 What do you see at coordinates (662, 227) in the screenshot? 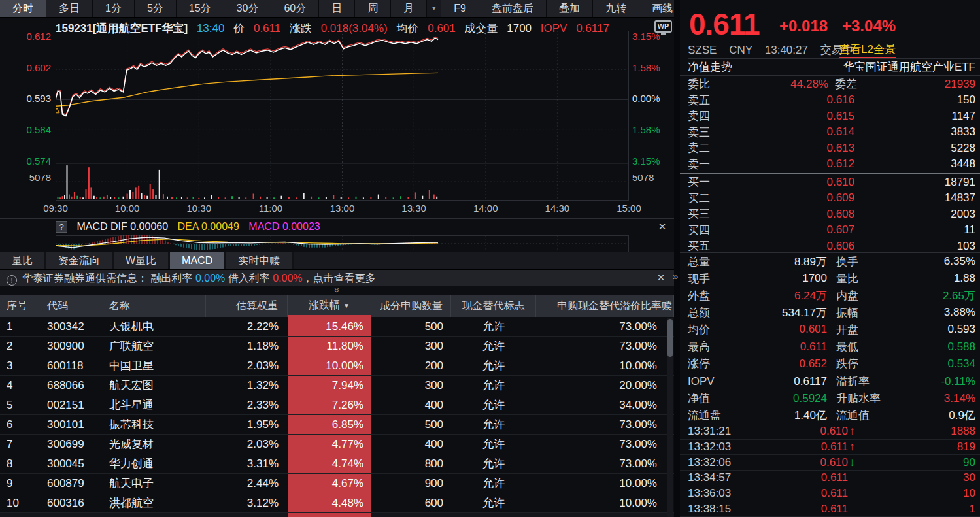
I see `macd-close-icon: ✕` at bounding box center [662, 227].